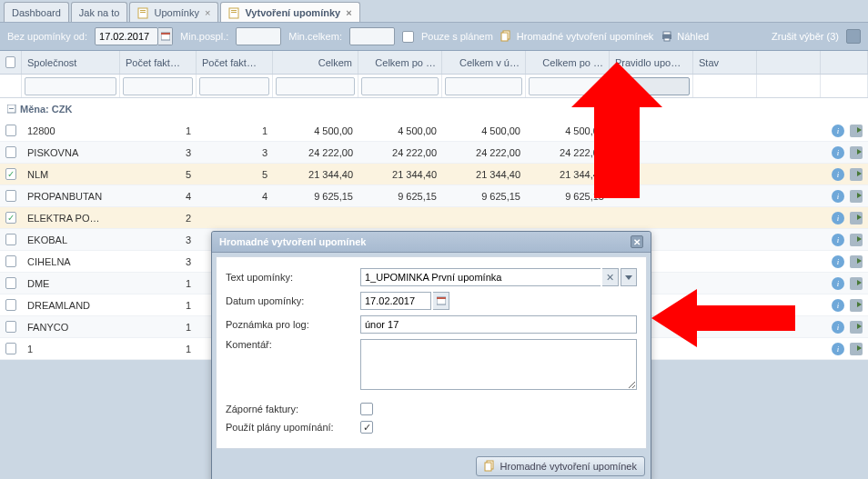 The width and height of the screenshot is (868, 479). What do you see at coordinates (400, 86) in the screenshot?
I see `filter-total-po` at bounding box center [400, 86].